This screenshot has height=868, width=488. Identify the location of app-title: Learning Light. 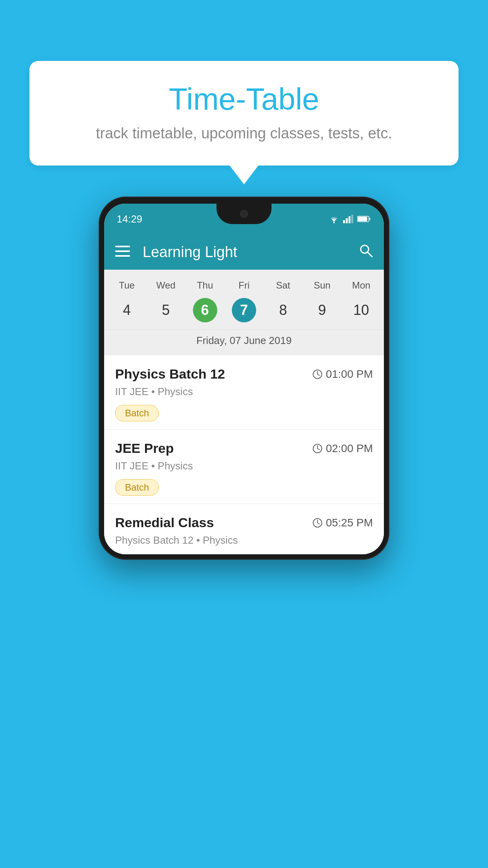
(251, 252).